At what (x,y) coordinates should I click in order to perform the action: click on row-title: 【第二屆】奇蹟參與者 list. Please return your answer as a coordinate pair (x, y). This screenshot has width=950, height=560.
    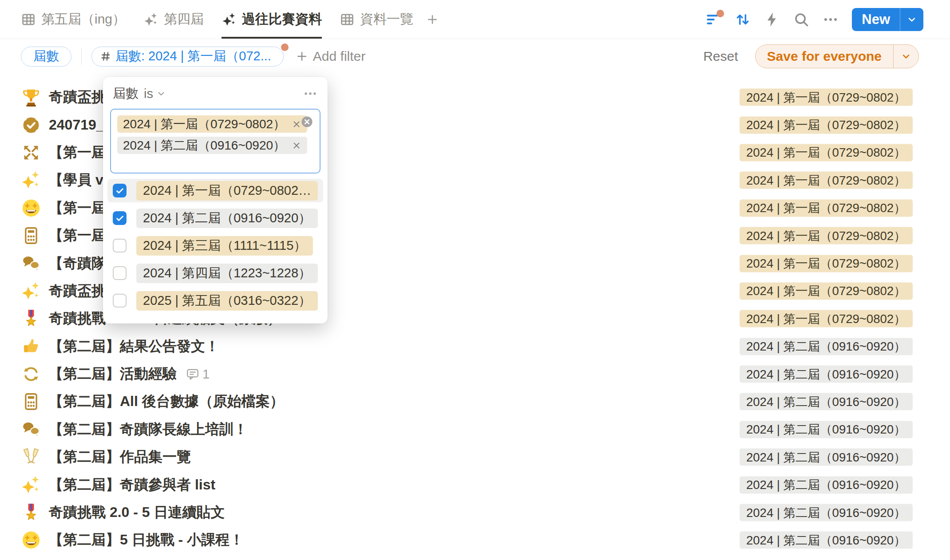
    Looking at the image, I should click on (132, 485).